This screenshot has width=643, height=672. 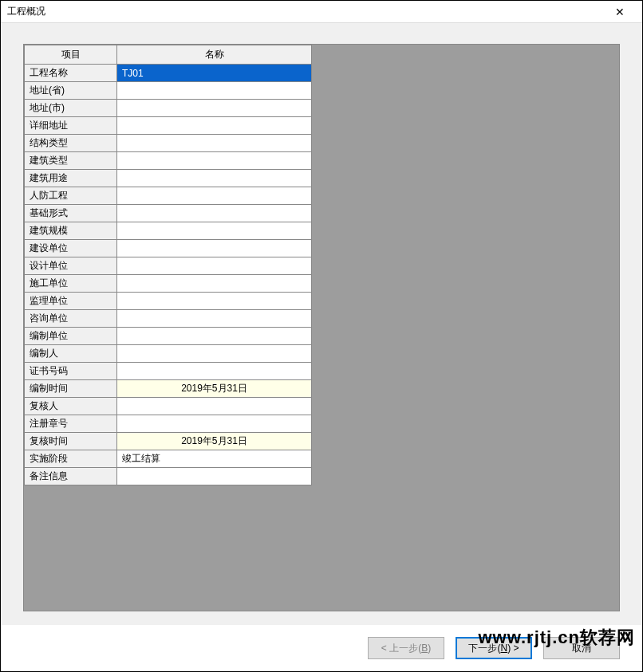 I want to click on row-label: 设计单位, so click(x=71, y=266).